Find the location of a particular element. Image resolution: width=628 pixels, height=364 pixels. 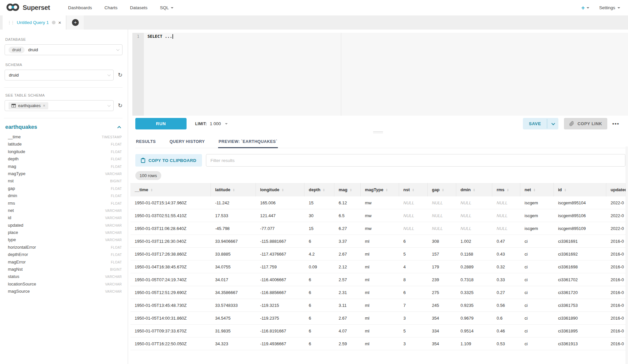

table-row: 1950-01-03T02:51:55.410Z17.533121.447306… is located at coordinates (379, 216).